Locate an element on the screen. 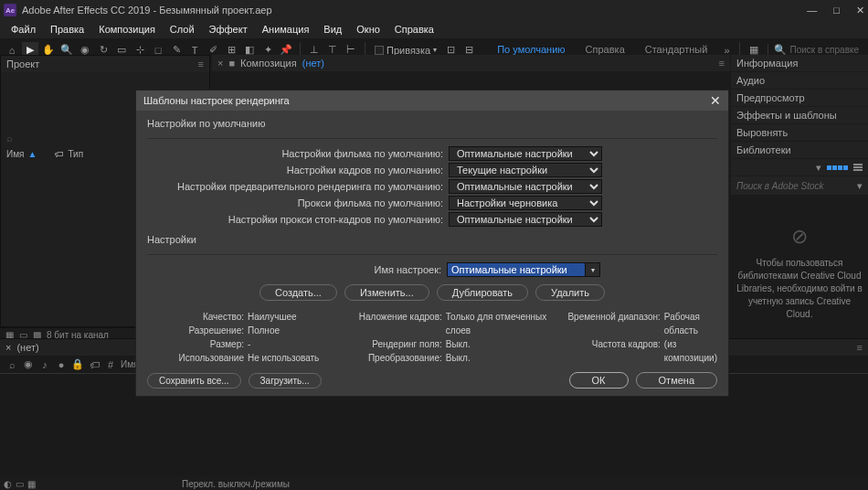 Image resolution: width=868 pixels, height=490 pixels. dialog-footer-left: Сохранить все... Загрузить... is located at coordinates (234, 380).